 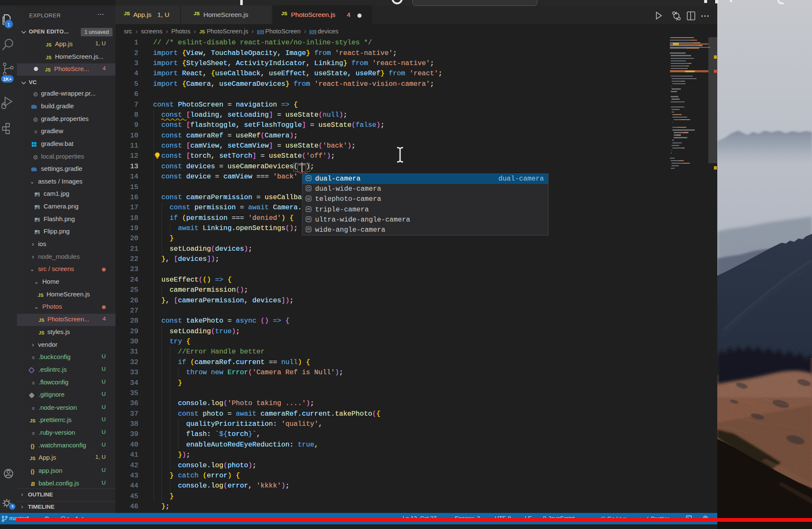 What do you see at coordinates (8, 79) in the screenshot?
I see `svg-text: 1K+` at bounding box center [8, 79].